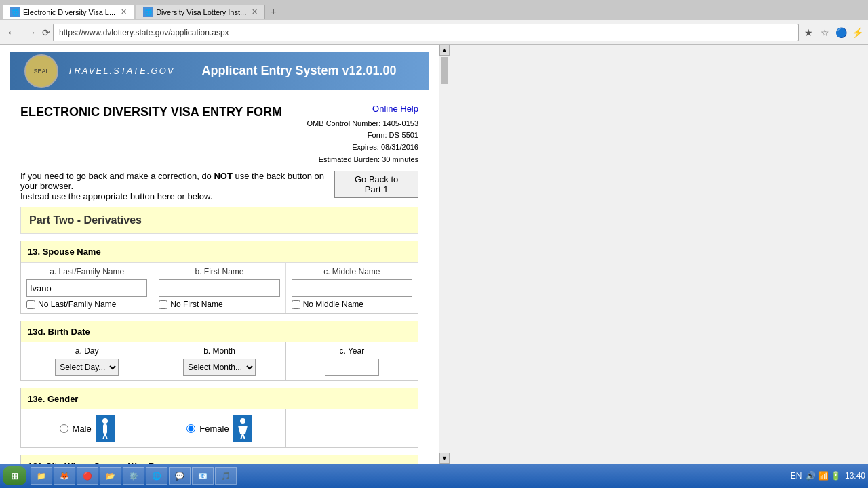 The height and width of the screenshot is (488, 868). I want to click on section-13e-gender: 13e. Gender Male, so click(220, 418).